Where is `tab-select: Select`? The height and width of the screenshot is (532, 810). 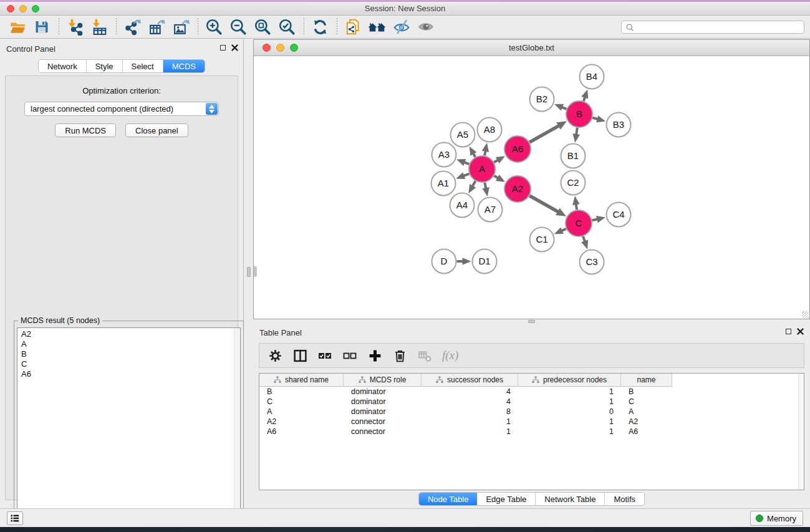 tab-select: Select is located at coordinates (143, 66).